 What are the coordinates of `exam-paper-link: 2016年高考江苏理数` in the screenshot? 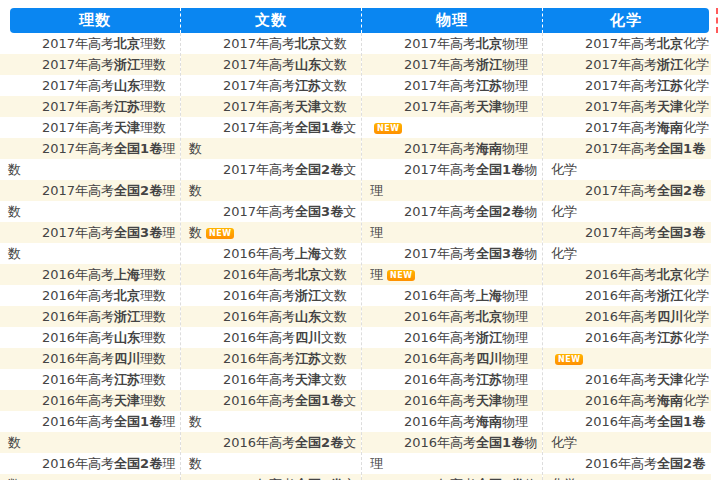 It's located at (104, 380).